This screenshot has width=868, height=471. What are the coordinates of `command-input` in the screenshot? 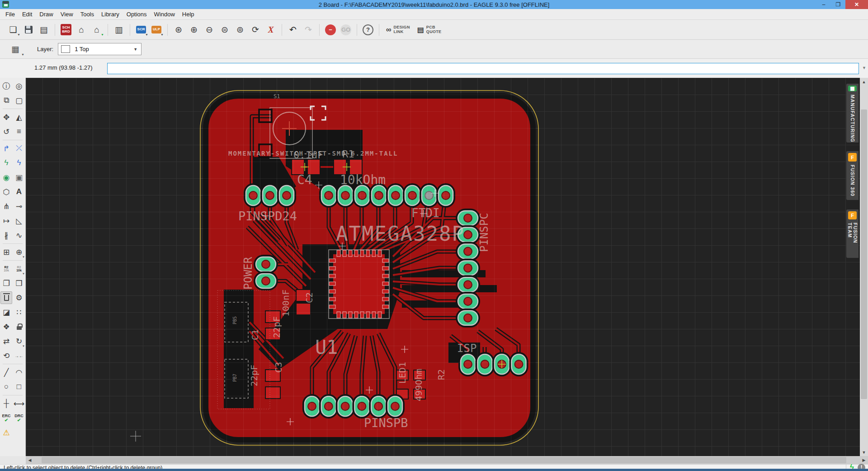 It's located at (483, 69).